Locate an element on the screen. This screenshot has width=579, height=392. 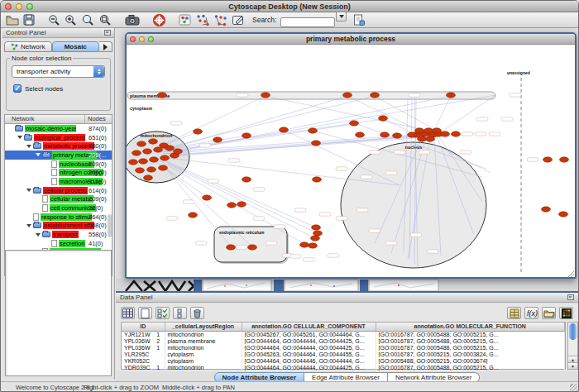
save-icon is located at coordinates (29, 20).